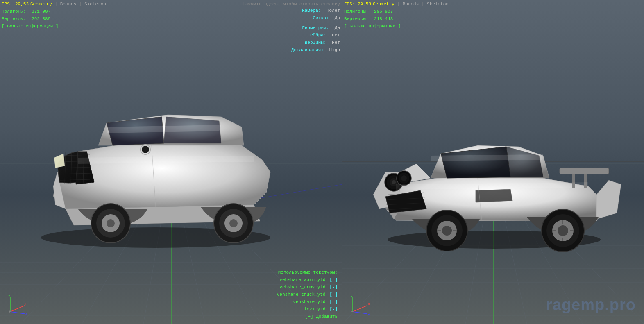 The width and height of the screenshot is (644, 324). I want to click on vertices-value-right: 218 443, so click(383, 19).